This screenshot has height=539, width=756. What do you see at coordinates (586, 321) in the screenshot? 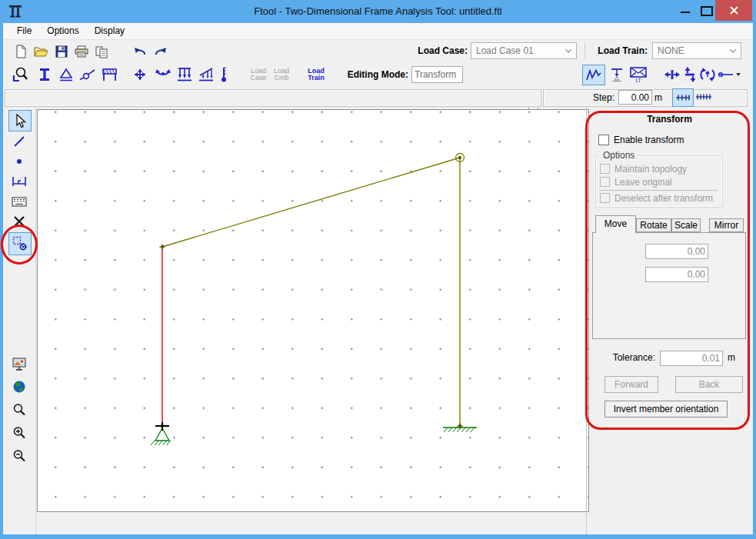
I see `panel-divider` at bounding box center [586, 321].